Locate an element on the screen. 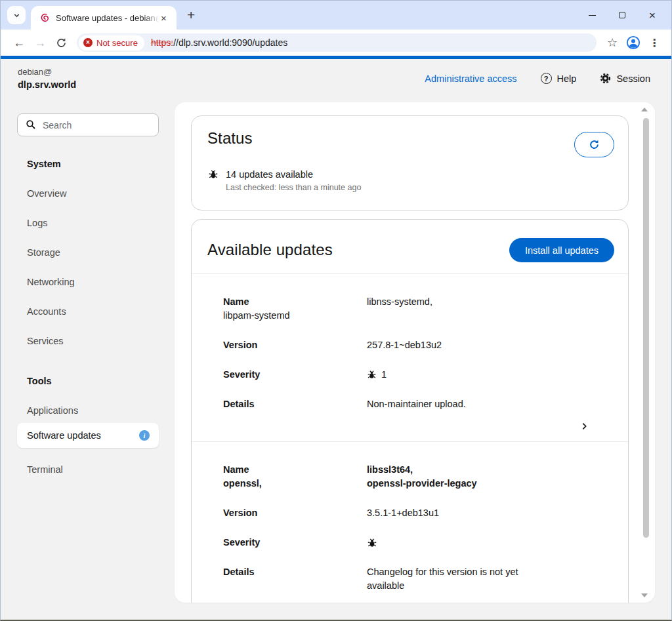  profile-button is located at coordinates (633, 43).